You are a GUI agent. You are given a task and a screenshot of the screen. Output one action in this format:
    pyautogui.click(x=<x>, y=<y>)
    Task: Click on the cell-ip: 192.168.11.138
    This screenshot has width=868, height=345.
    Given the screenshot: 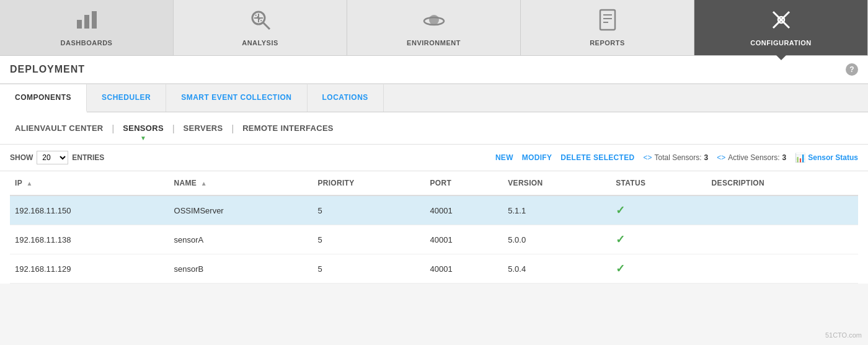 What is the action you would take?
    pyautogui.click(x=89, y=240)
    